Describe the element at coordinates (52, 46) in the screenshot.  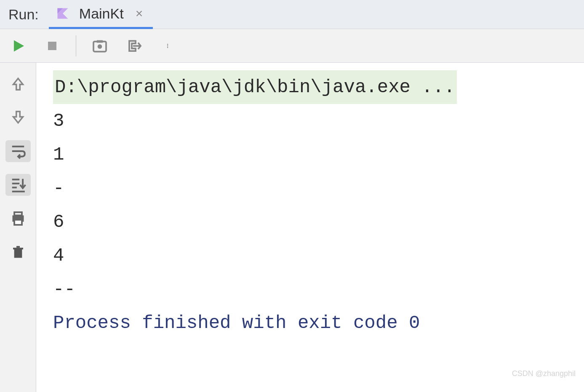
I see `stop-button` at that location.